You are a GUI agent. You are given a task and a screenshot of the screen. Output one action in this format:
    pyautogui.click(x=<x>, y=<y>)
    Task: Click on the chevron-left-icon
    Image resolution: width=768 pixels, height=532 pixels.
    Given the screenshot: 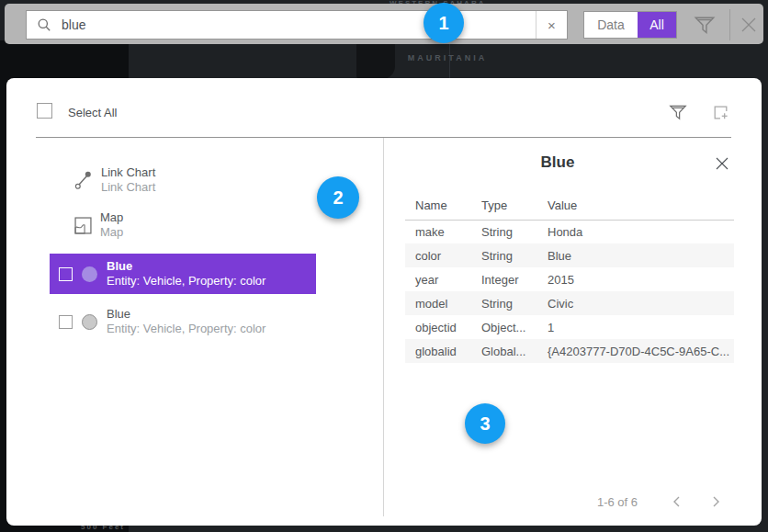 What is the action you would take?
    pyautogui.click(x=677, y=502)
    